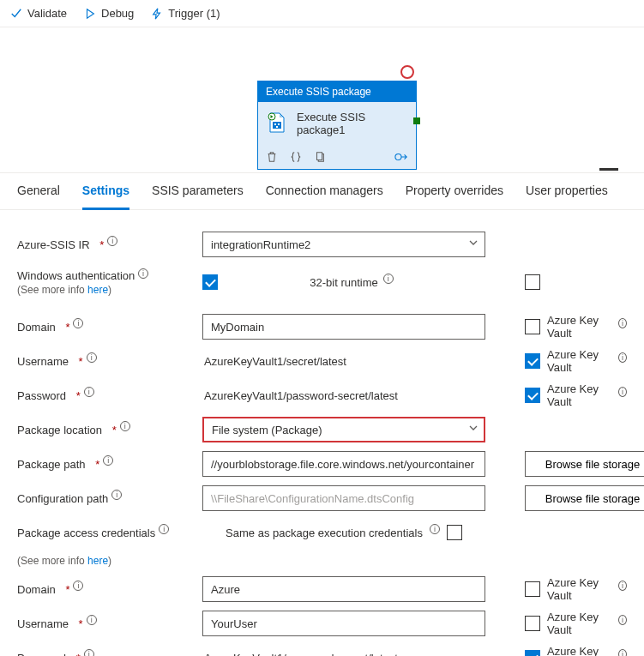  Describe the element at coordinates (344, 327) in the screenshot. I see `domain-input` at that location.